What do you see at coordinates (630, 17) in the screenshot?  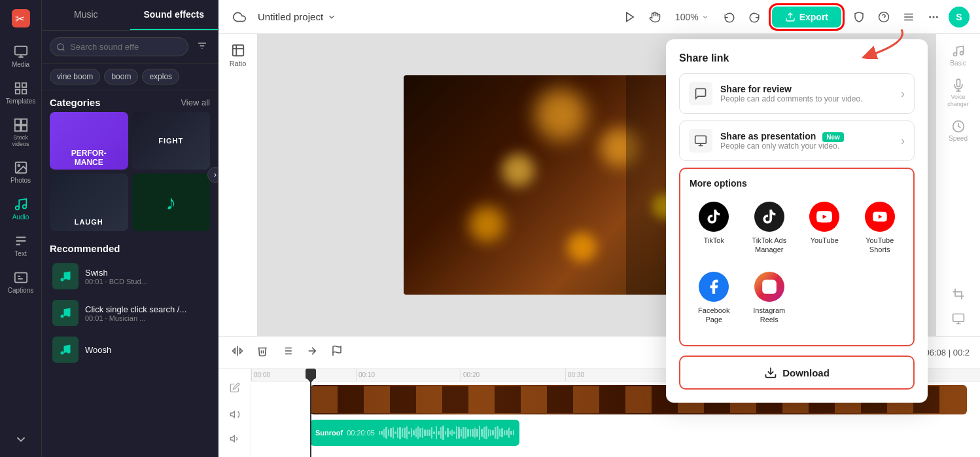 I see `play-mode-button` at bounding box center [630, 17].